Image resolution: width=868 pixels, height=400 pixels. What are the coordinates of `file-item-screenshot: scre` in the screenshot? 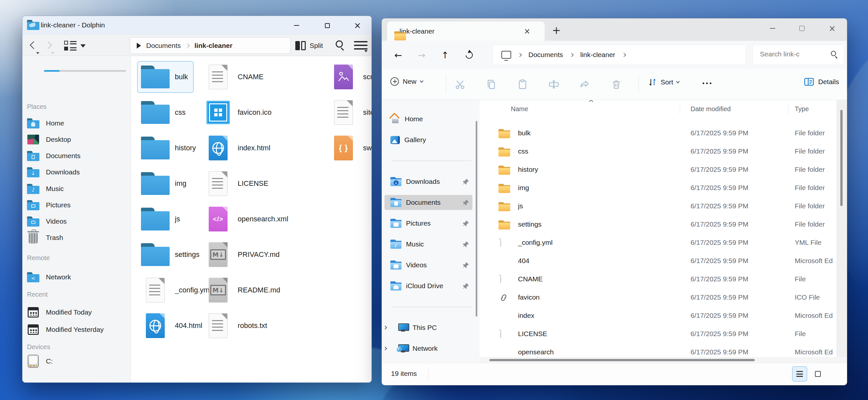 It's located at (348, 77).